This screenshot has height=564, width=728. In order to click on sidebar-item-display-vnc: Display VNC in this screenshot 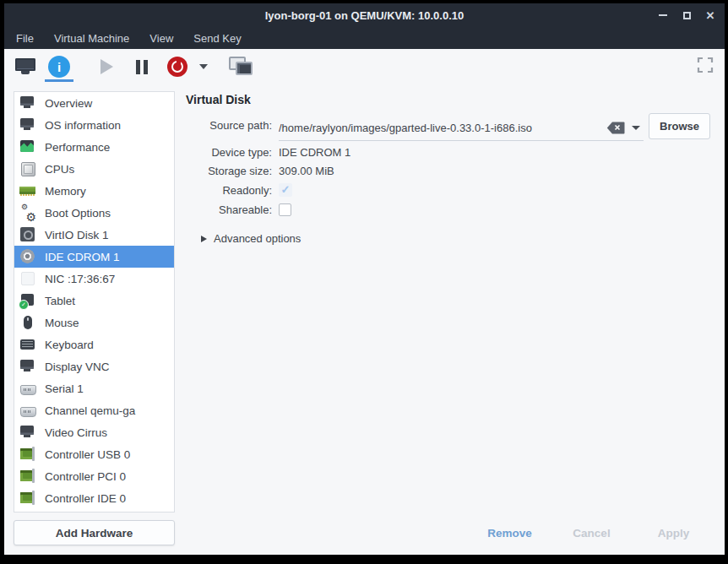, I will do `click(95, 366)`.